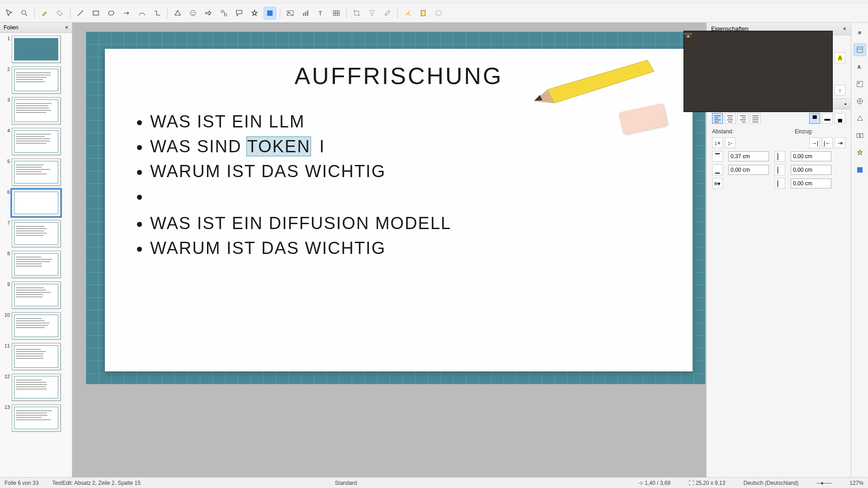 The height and width of the screenshot is (488, 868). Describe the element at coordinates (290, 13) in the screenshot. I see `insert-image-tool` at that location.